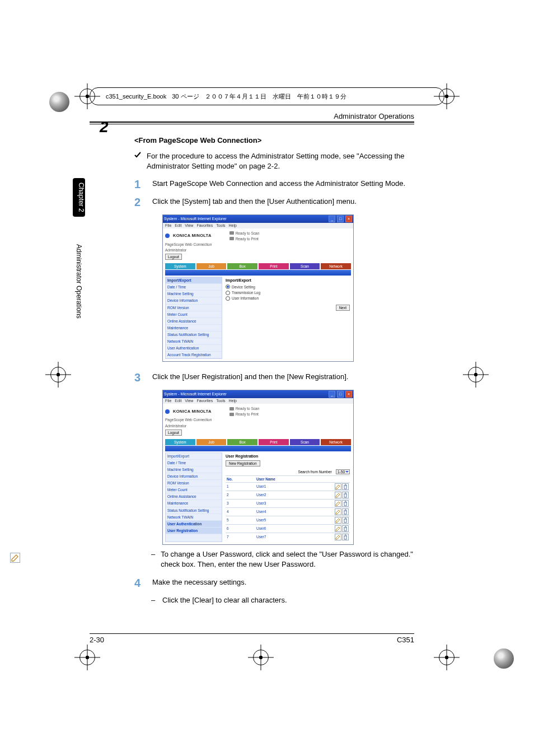  What do you see at coordinates (194, 318) in the screenshot?
I see `side-nav: Import/Export Date / Time Machine Settin…` at bounding box center [194, 318].